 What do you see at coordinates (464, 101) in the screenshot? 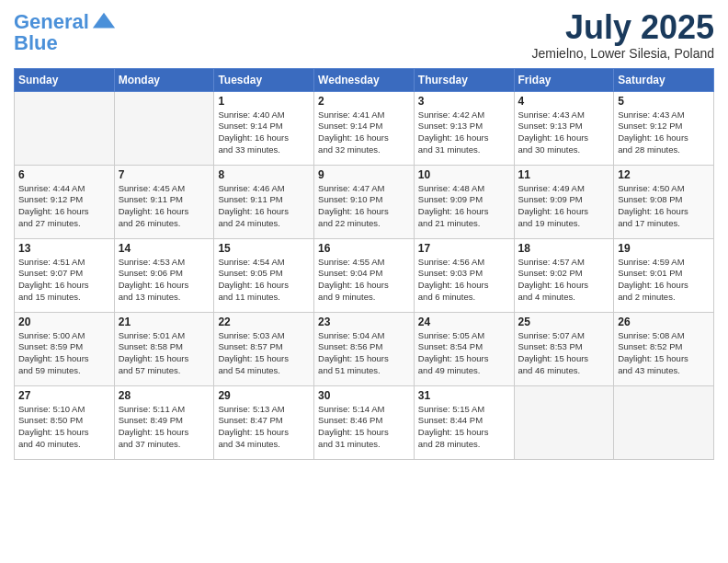
I see `day-number: 3` at bounding box center [464, 101].